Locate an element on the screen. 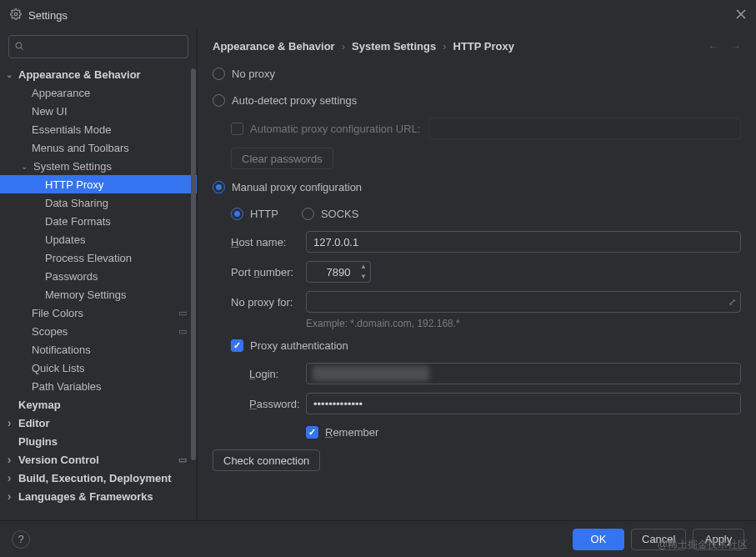 This screenshot has height=557, width=756. tree-keymap: Keymap is located at coordinates (98, 404).